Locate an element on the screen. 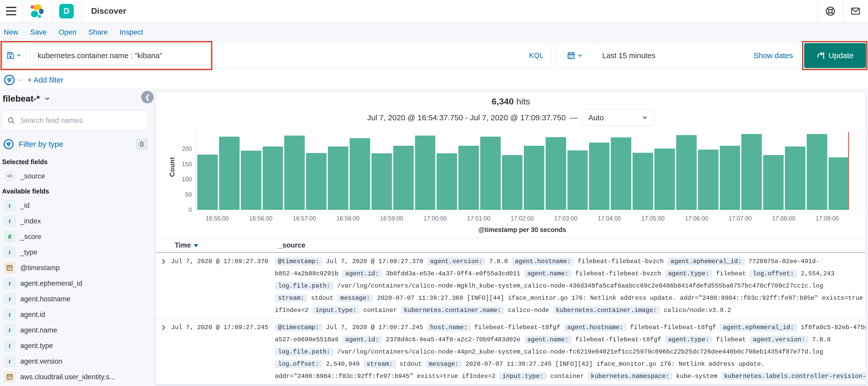 The height and width of the screenshot is (386, 868). field-_source: </>_source is located at coordinates (75, 176).